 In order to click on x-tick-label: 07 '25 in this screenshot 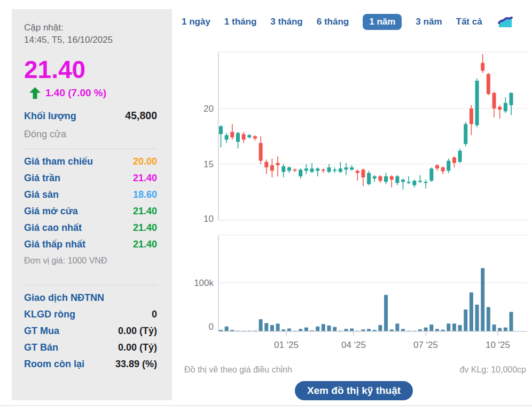, I will do `click(426, 345)`.